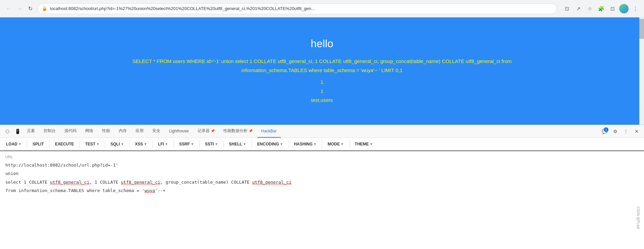 This screenshot has width=644, height=249. Describe the element at coordinates (17, 131) in the screenshot. I see `device-icon-button: 📱` at that location.